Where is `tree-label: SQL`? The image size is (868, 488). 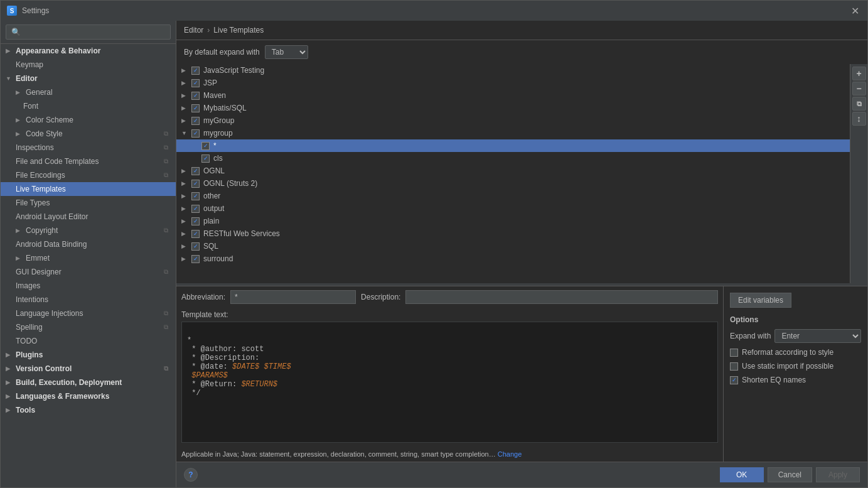 tree-label: SQL is located at coordinates (211, 246).